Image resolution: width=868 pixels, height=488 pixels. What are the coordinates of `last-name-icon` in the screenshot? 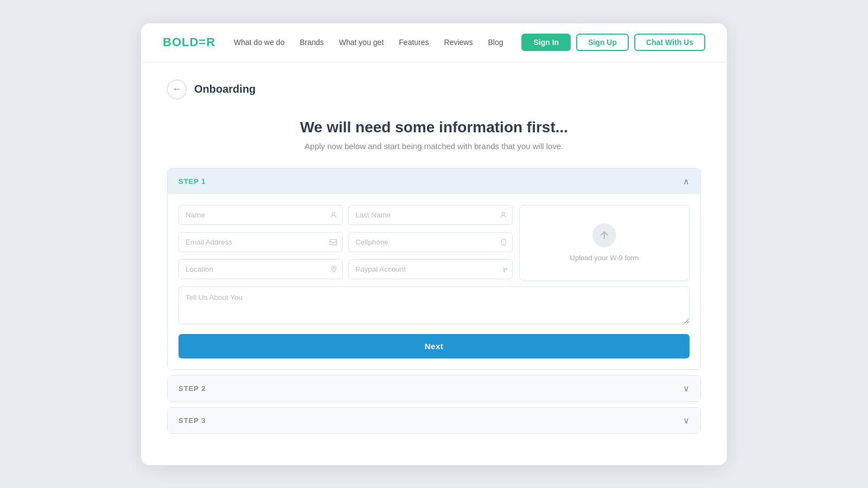 It's located at (503, 216).